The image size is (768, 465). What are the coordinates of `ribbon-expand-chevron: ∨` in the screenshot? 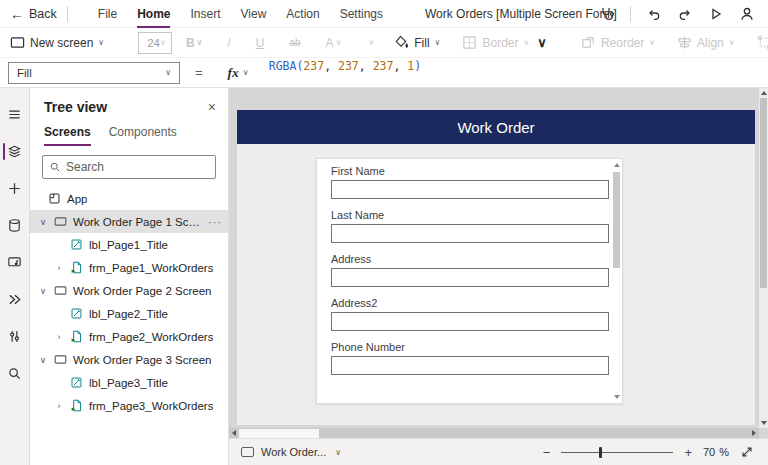 It's located at (542, 42).